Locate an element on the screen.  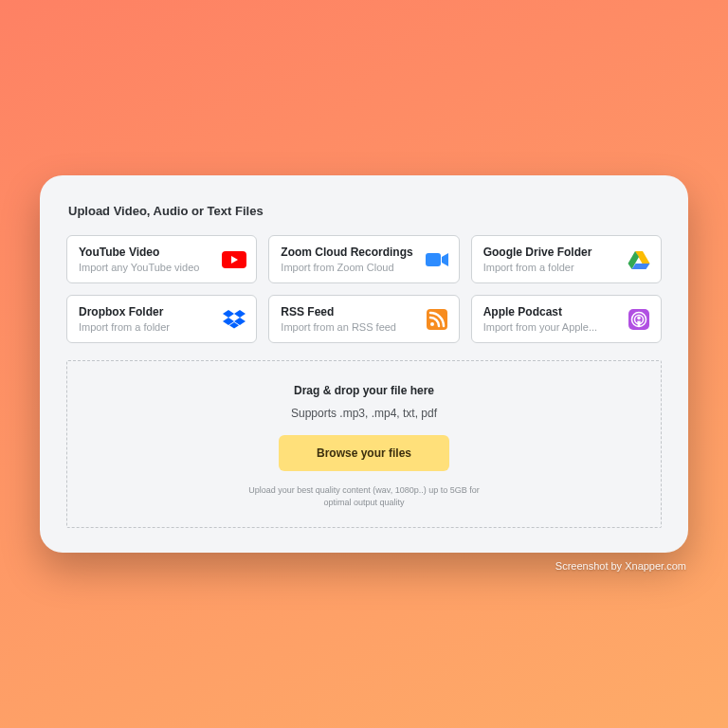
rss-icon is located at coordinates (437, 319).